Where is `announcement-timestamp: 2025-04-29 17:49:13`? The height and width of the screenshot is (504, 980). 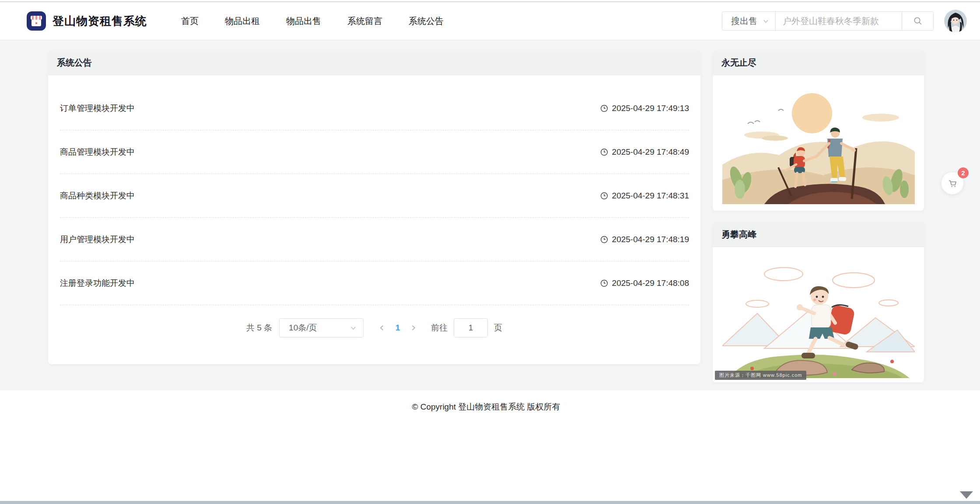
announcement-timestamp: 2025-04-29 17:49:13 is located at coordinates (651, 108).